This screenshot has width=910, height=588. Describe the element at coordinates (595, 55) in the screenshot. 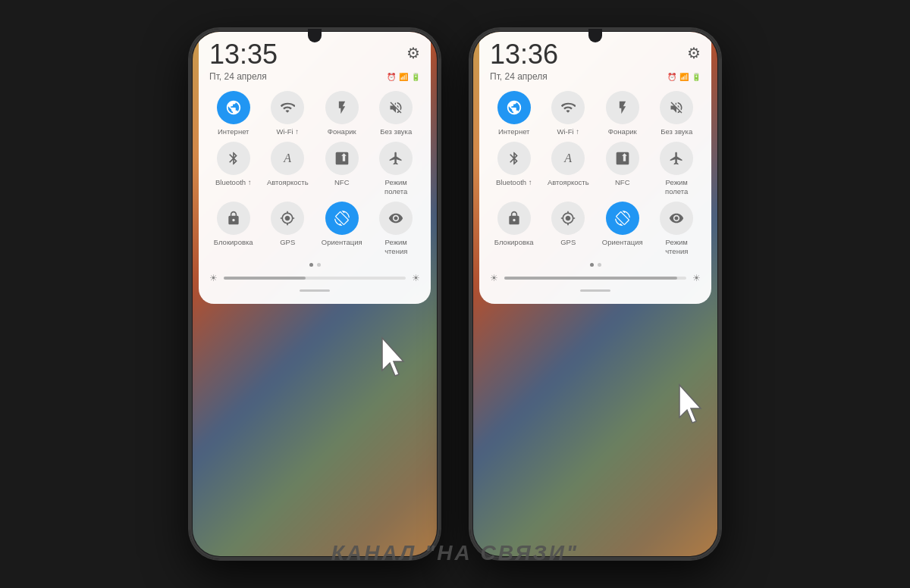

I see `panel-header-2: 13:36 ⚙` at that location.